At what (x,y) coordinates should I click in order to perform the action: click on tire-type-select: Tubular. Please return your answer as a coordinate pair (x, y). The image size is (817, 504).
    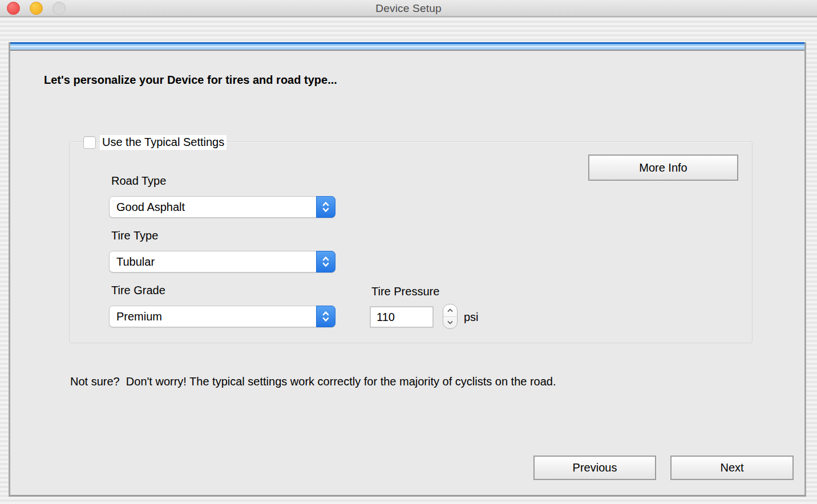
    Looking at the image, I should click on (223, 262).